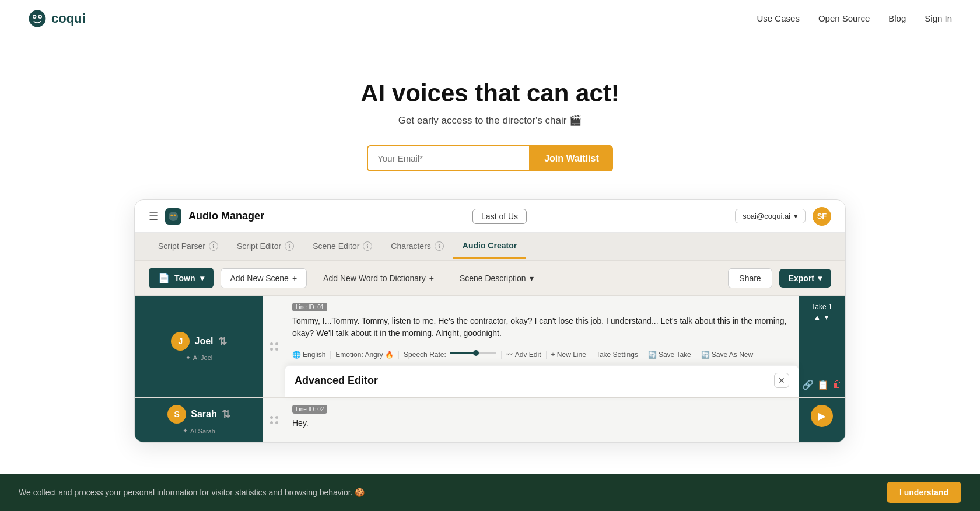  What do you see at coordinates (844, 19) in the screenshot?
I see `nav-open-source: Open Source` at bounding box center [844, 19].